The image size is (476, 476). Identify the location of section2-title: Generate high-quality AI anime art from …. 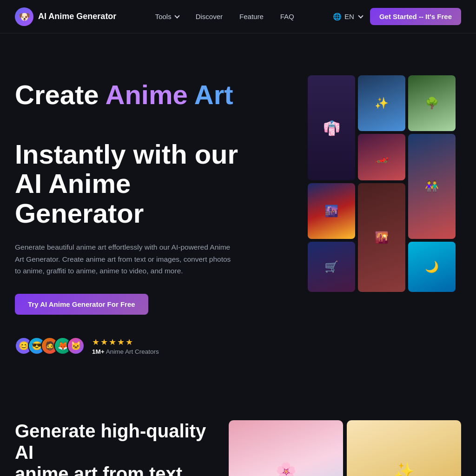
(112, 448).